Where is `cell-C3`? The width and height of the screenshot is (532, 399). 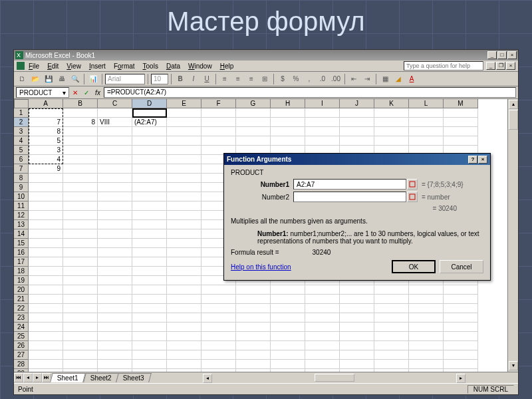 cell-C3 is located at coordinates (115, 132).